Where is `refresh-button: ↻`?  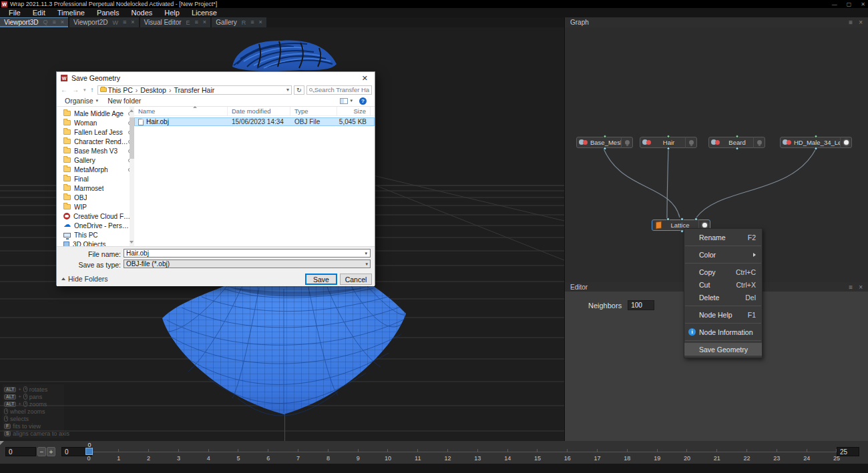
refresh-button: ↻ is located at coordinates (299, 90).